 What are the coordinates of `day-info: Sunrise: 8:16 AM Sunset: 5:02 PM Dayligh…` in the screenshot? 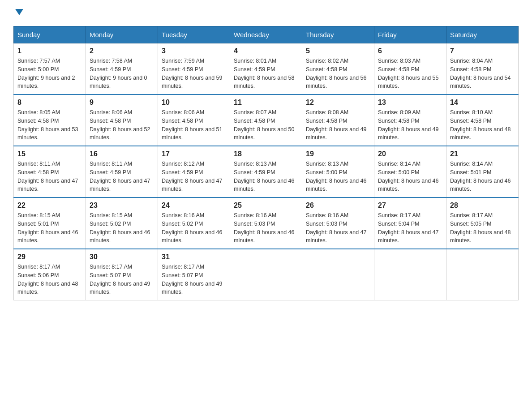 It's located at (194, 228).